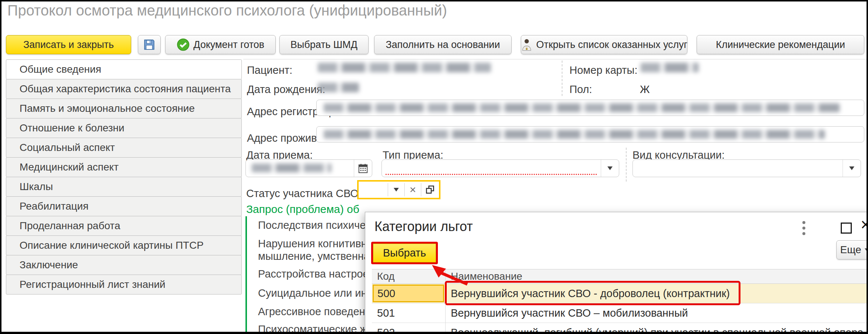 The height and width of the screenshot is (334, 868). What do you see at coordinates (36, 187) in the screenshot?
I see `tab-label: Шкалы` at bounding box center [36, 187].